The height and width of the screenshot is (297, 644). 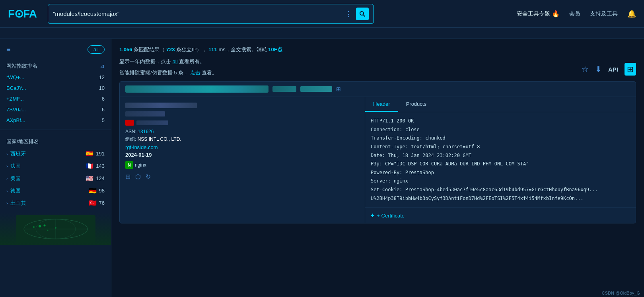 What do you see at coordinates (146, 132) in the screenshot?
I see `asn-value: 131626` at bounding box center [146, 132].